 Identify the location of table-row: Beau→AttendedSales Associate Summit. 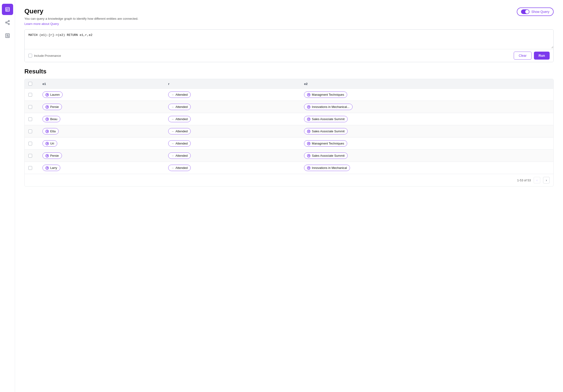
(289, 119).